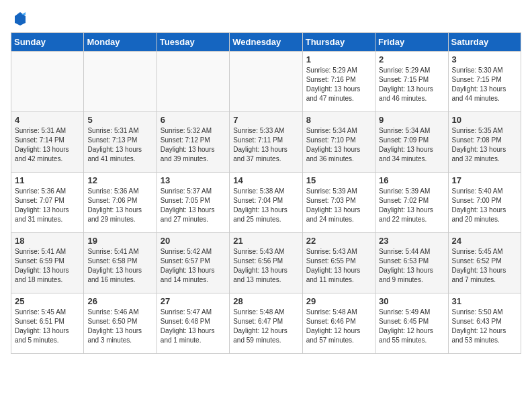  I want to click on day-number: 4, so click(47, 120).